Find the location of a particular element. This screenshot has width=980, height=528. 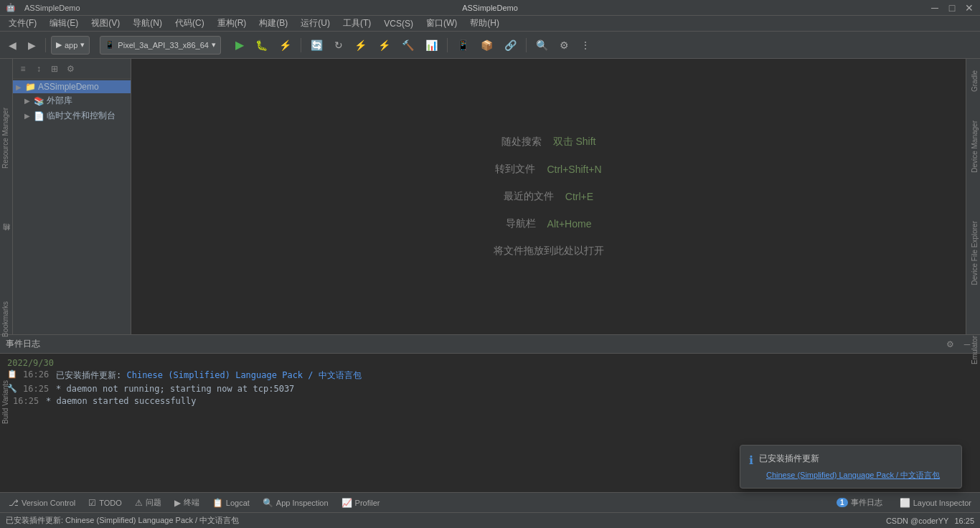

sync-project-button: 🔄 is located at coordinates (317, 45).